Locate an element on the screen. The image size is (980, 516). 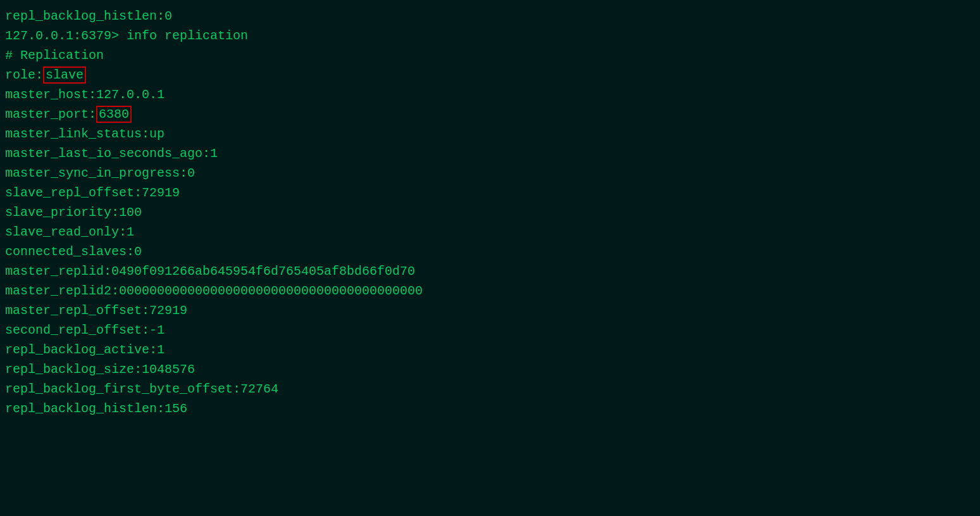
role-value: slave is located at coordinates (65, 75).